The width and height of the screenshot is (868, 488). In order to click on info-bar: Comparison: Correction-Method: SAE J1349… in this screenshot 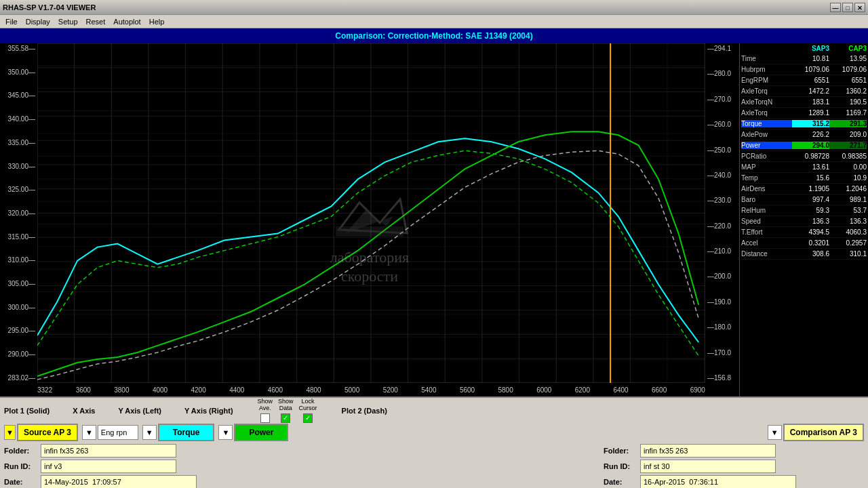, I will do `click(434, 36)`.